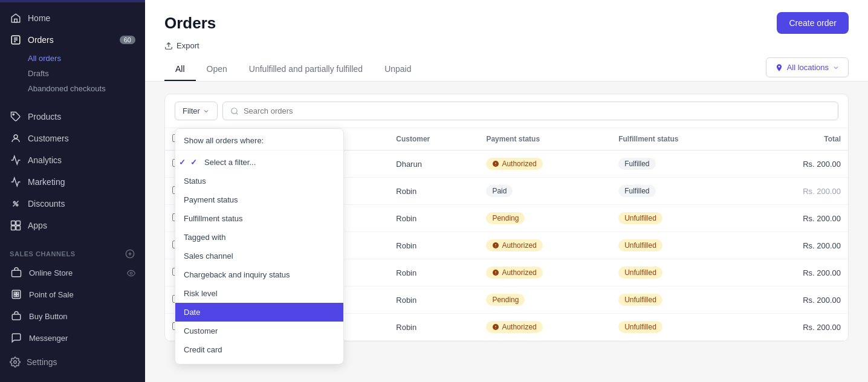 The image size is (868, 382). What do you see at coordinates (812, 23) in the screenshot?
I see `create-order-button: Create order` at bounding box center [812, 23].